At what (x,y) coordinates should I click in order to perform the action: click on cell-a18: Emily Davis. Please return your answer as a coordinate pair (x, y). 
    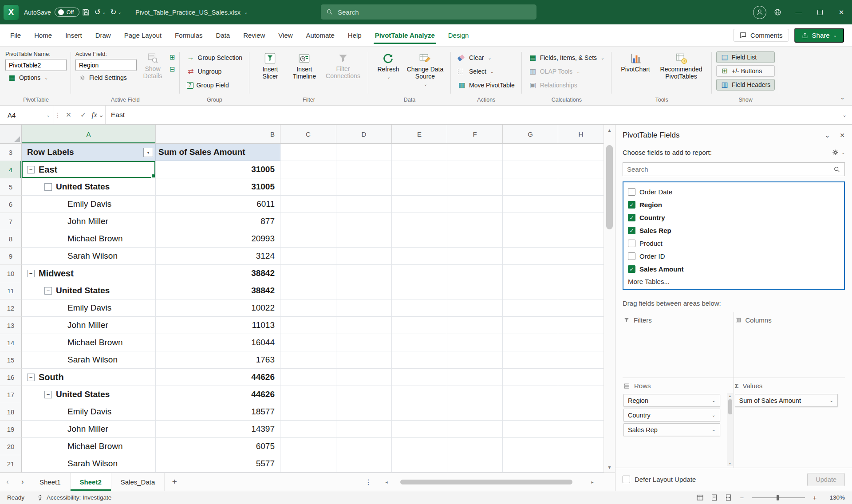
    Looking at the image, I should click on (89, 412).